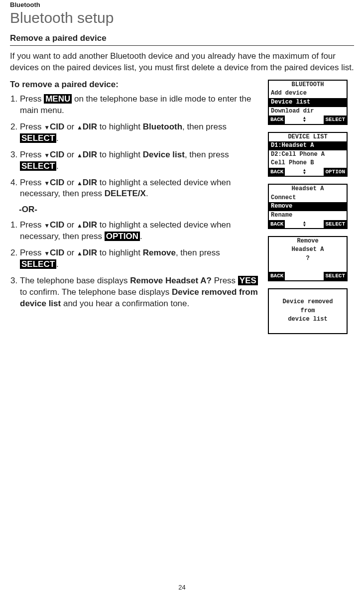 The image size is (364, 595). I want to click on subheading: To remove a paired device:, so click(134, 85).